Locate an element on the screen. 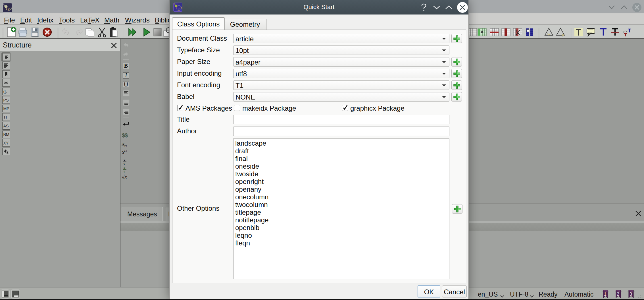  svg-text: 3 is located at coordinates (631, 294).